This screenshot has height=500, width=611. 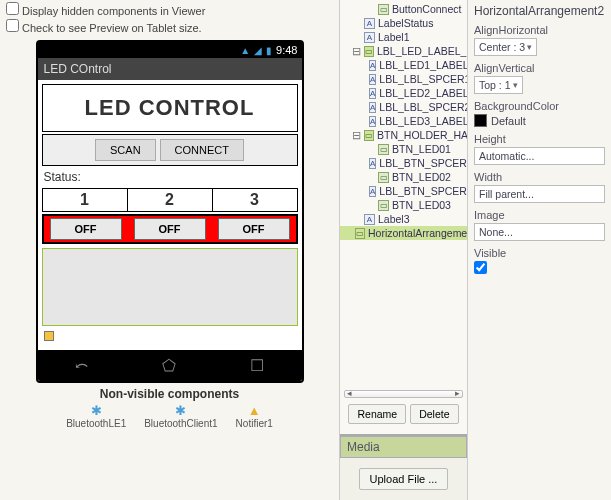 I want to click on btn-led2: OFF, so click(x=170, y=229).